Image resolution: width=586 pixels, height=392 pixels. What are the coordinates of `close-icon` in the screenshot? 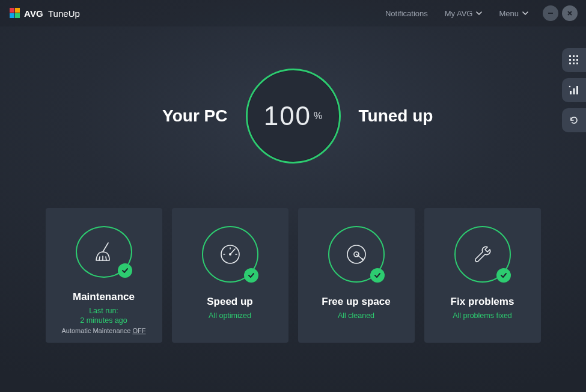 It's located at (570, 13).